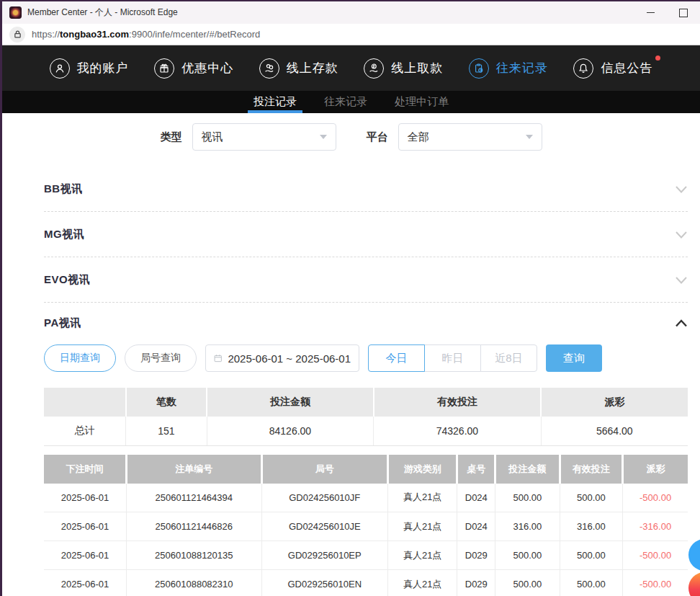  Describe the element at coordinates (591, 469) in the screenshot. I see `col-valid-bet: 有效投注` at that location.